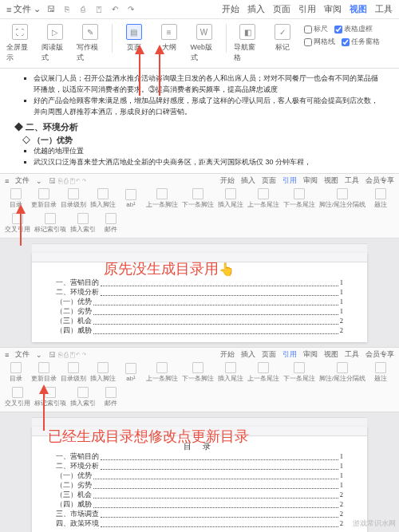  I want to click on tab-start: 开始, so click(231, 10).